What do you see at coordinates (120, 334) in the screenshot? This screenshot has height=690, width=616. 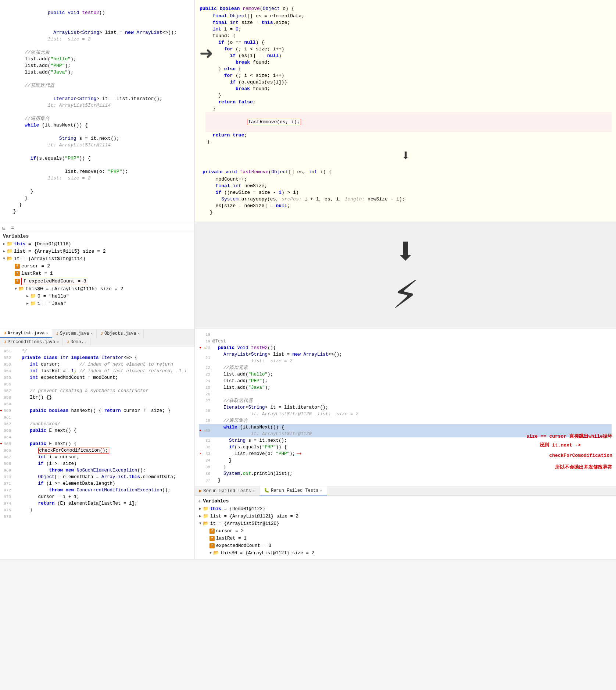 I see `tab-objects-label: Objects.java` at bounding box center [120, 334].